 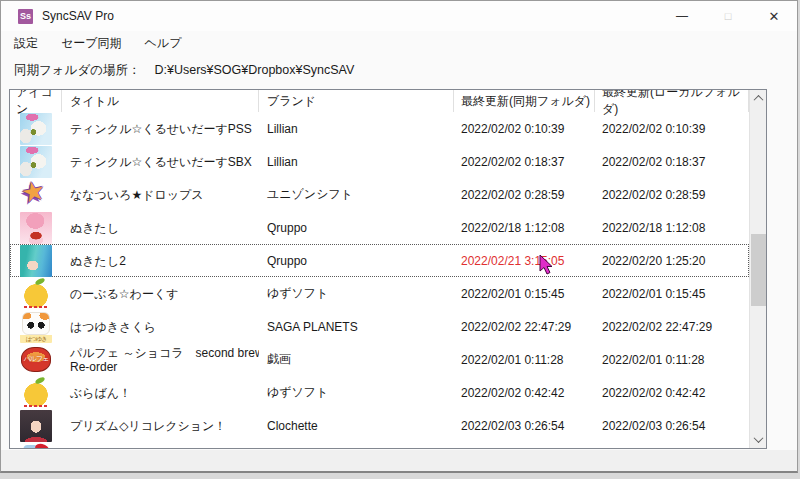 I want to click on parfait-logo-icon, so click(x=36, y=360).